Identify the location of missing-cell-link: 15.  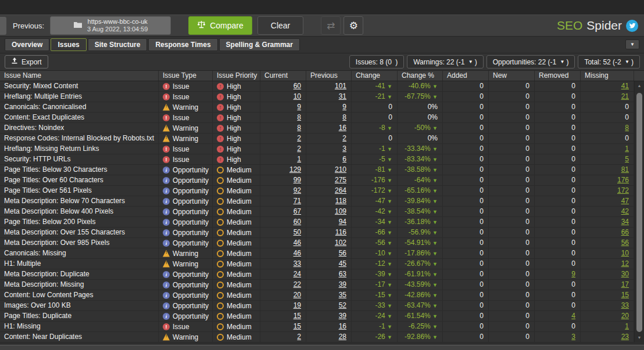
(625, 295).